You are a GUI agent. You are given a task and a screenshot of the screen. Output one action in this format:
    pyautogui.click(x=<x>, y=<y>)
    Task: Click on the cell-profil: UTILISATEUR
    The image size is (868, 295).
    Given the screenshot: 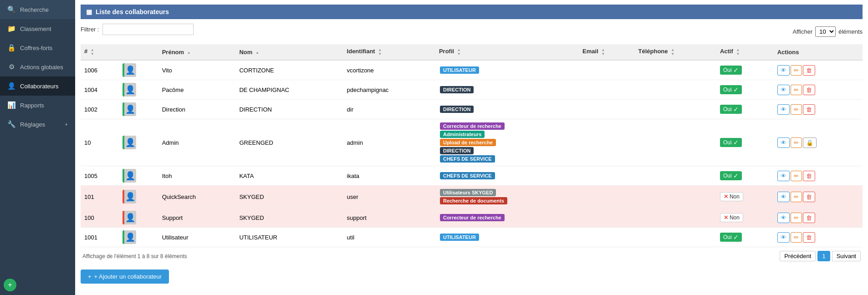 What is the action you would take?
    pyautogui.click(x=507, y=70)
    